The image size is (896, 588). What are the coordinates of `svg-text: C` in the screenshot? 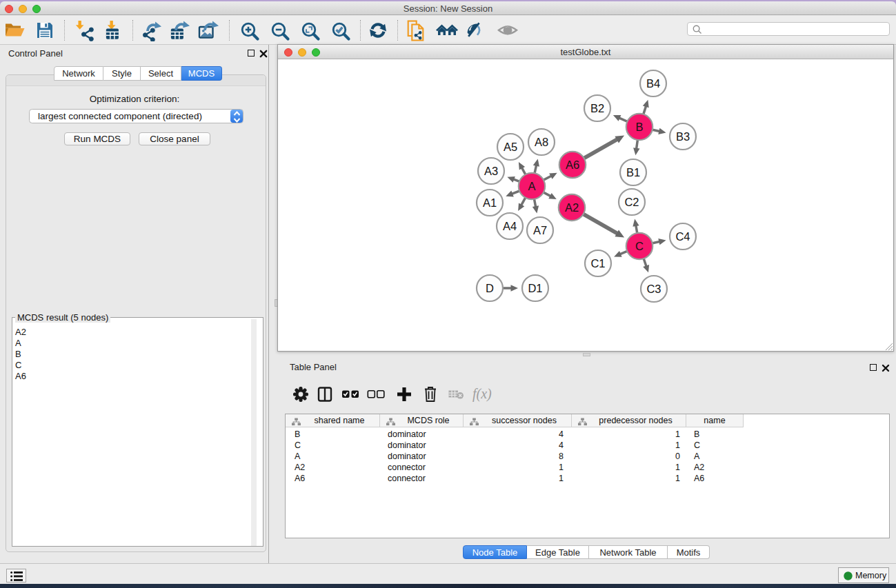 It's located at (639, 246).